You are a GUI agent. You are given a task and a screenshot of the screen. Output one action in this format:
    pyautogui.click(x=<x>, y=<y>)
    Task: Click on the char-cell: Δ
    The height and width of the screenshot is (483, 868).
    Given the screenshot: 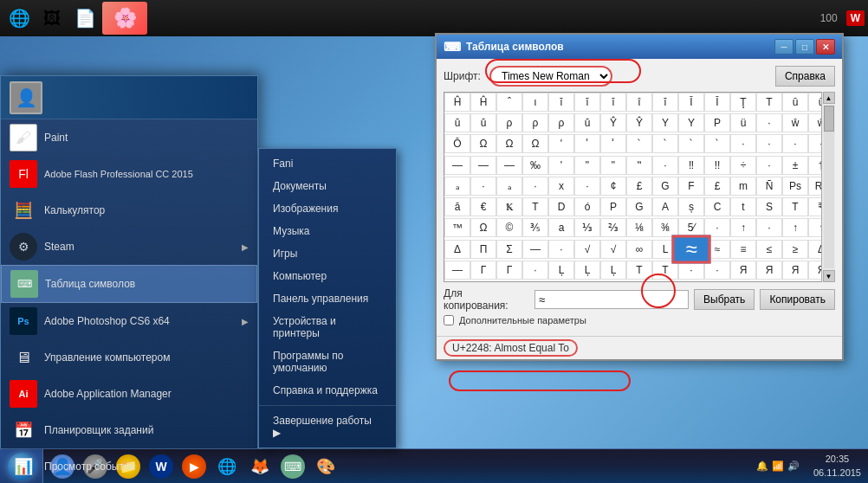 What is the action you would take?
    pyautogui.click(x=457, y=249)
    